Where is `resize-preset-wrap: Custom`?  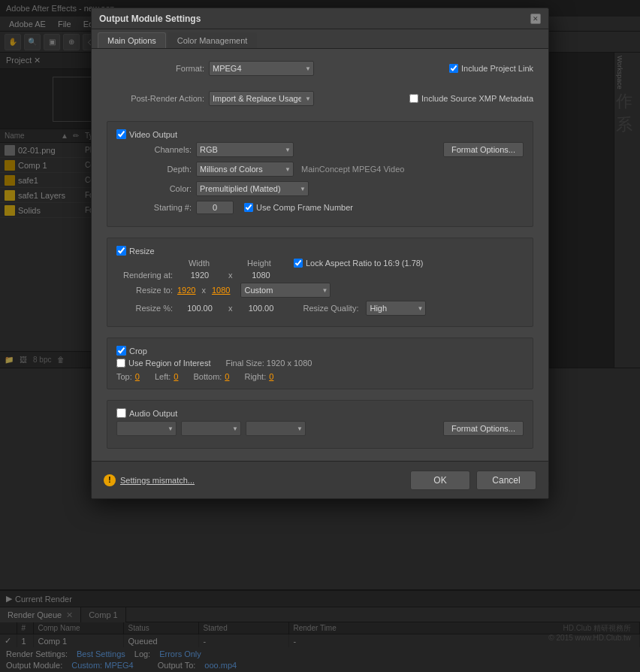
resize-preset-wrap: Custom is located at coordinates (285, 290).